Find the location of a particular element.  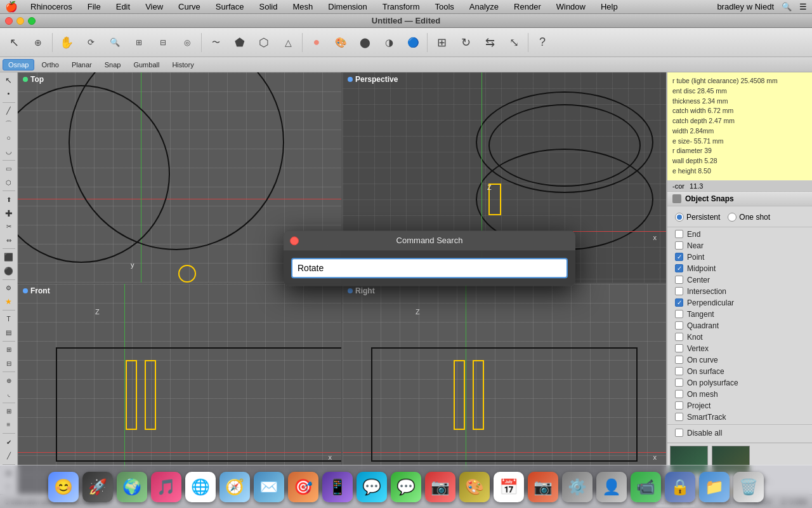

menu-surface: Surface is located at coordinates (230, 6).